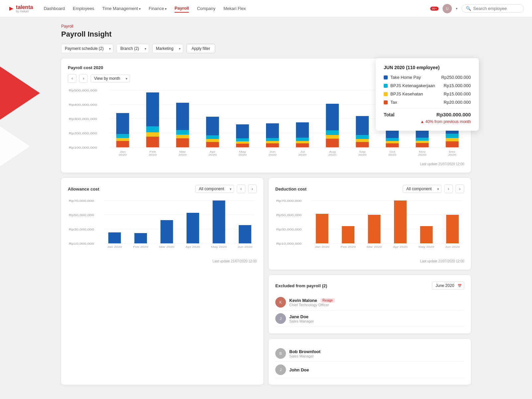 The image size is (532, 399). Describe the element at coordinates (406, 77) in the screenshot. I see `tooltip-item-label-thp: Take Home Pay` at that location.